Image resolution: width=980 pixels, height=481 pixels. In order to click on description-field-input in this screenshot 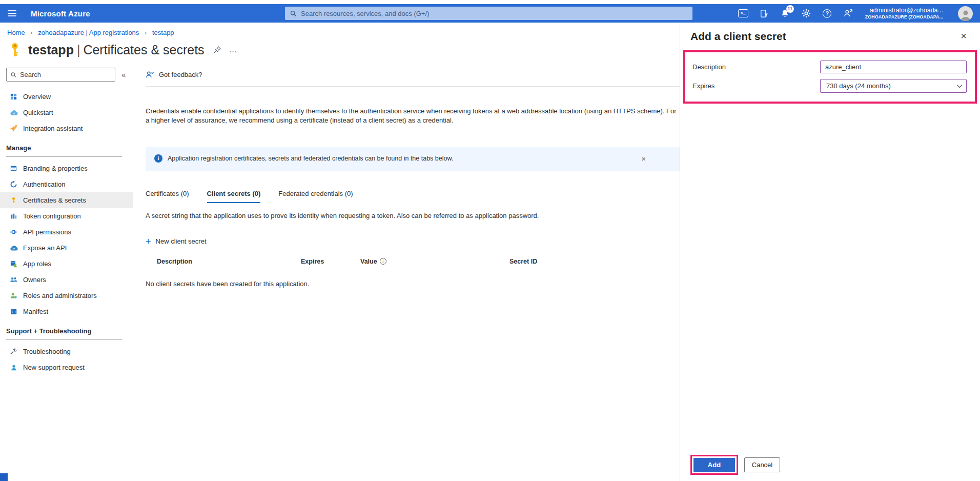, I will do `click(893, 67)`.